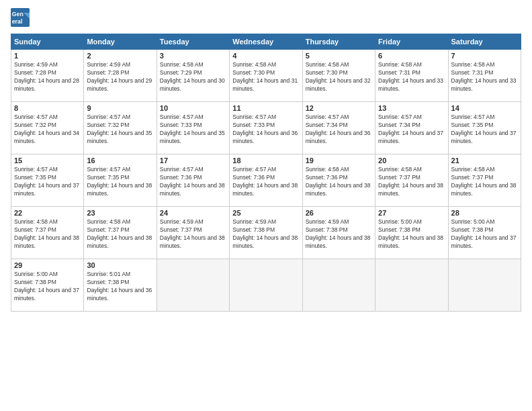 The height and width of the screenshot is (411, 532). Describe the element at coordinates (120, 265) in the screenshot. I see `day-number: 30` at that location.